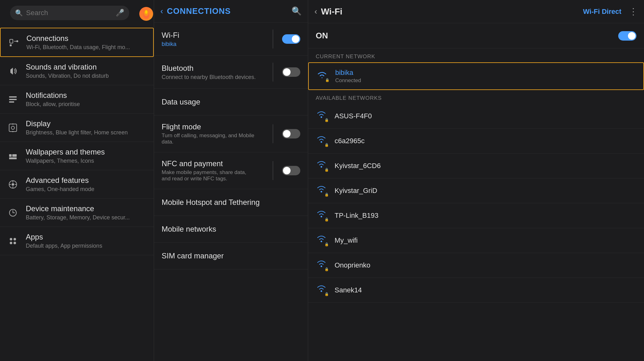 Image resolution: width=644 pixels, height=361 pixels. What do you see at coordinates (231, 39) in the screenshot?
I see `wifi-item: Wi-Fi bibika` at bounding box center [231, 39].